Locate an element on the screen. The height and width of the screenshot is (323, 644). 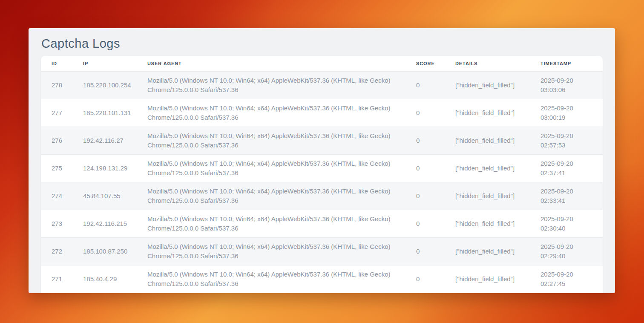
cell-timestamp: 2025-09-20 03:00:19 is located at coordinates (566, 112).